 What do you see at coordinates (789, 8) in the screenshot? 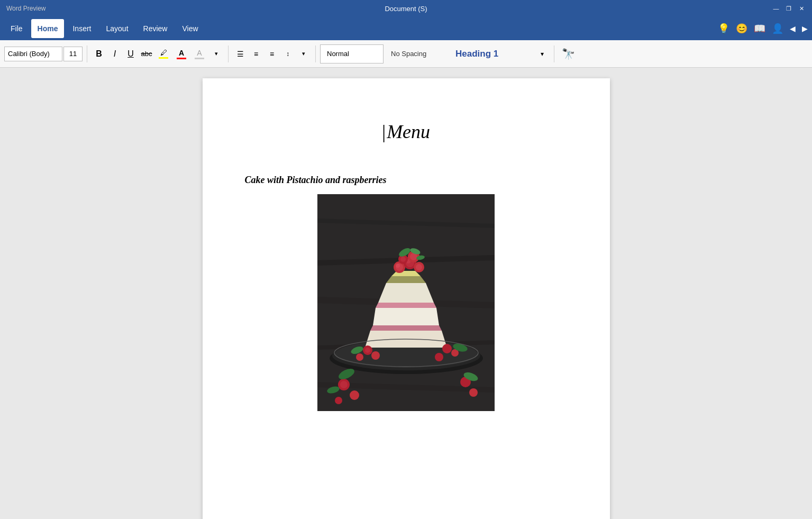
I see `maximize-button: ❐` at bounding box center [789, 8].